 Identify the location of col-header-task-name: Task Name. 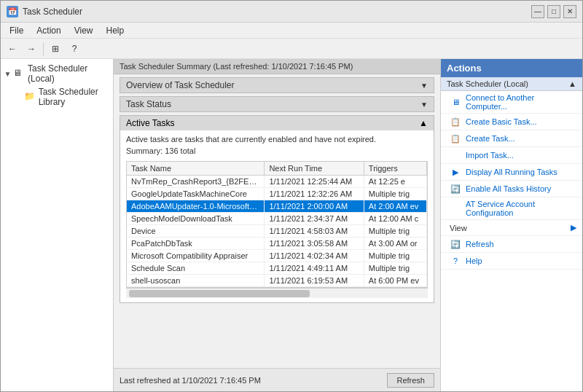
(195, 169).